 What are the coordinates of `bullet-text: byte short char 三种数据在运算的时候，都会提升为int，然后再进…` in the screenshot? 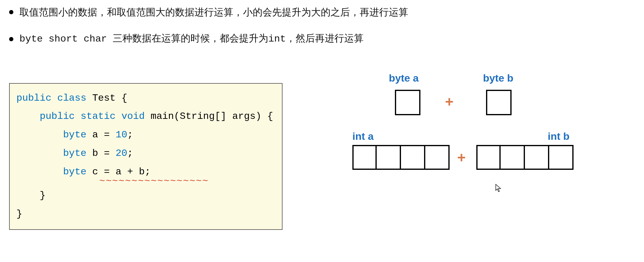 It's located at (191, 39).